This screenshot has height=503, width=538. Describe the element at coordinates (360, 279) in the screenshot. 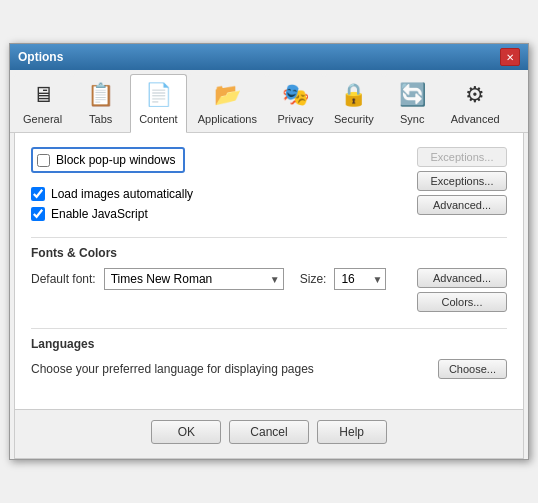

I see `size-select: 16 12 14 18 20` at that location.